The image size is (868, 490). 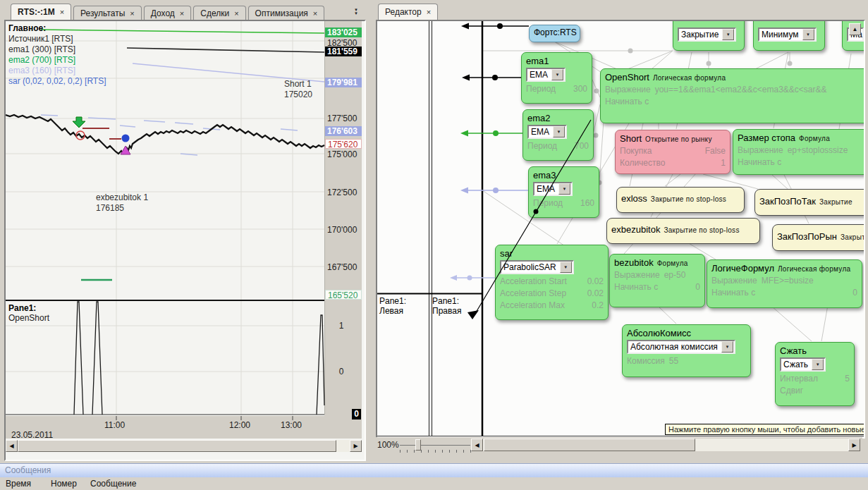 What do you see at coordinates (447, 306) in the screenshot?
I see `pane-right-label: Pane1: Правая` at bounding box center [447, 306].